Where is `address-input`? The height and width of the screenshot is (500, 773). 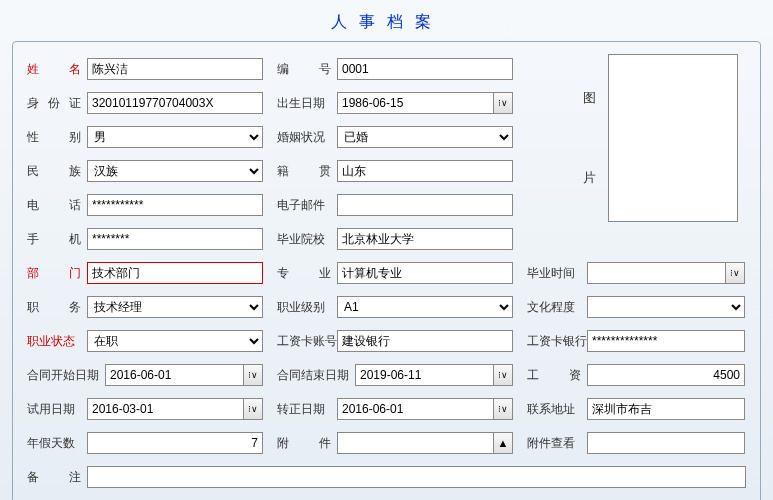
address-input is located at coordinates (666, 409).